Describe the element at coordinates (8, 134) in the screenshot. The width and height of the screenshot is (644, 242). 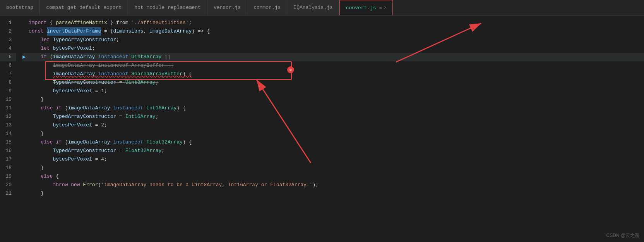
I see `line-num-14: 14` at that location.